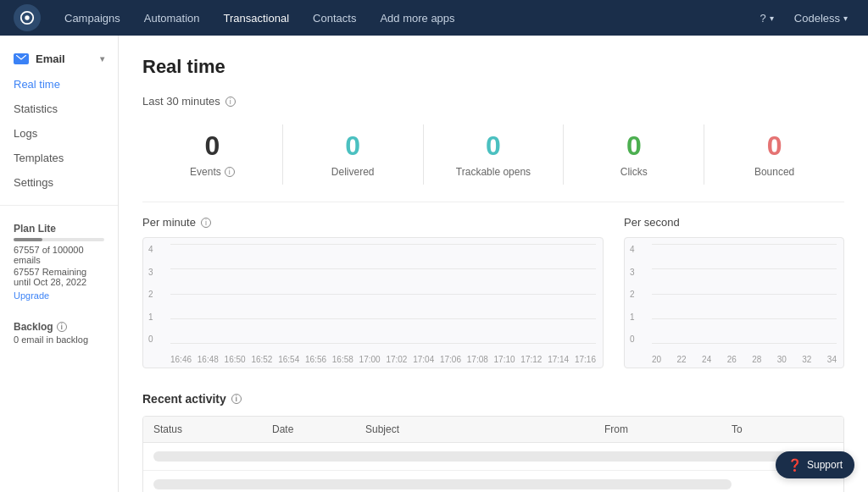 The image size is (868, 492). I want to click on sidebar: Email ▾ Real time Statistics Logs Templa…, so click(59, 264).